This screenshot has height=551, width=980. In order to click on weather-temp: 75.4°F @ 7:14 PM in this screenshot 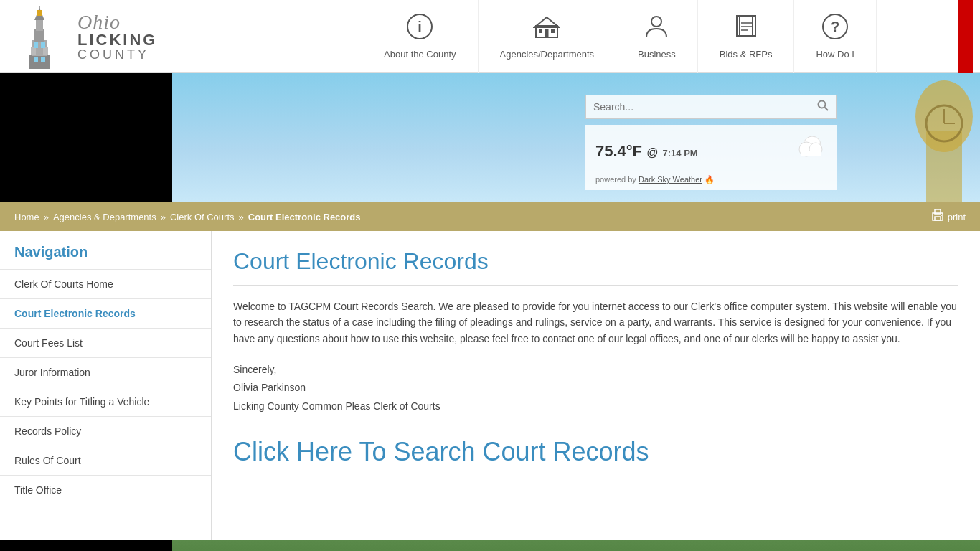, I will do `click(647, 151)`.